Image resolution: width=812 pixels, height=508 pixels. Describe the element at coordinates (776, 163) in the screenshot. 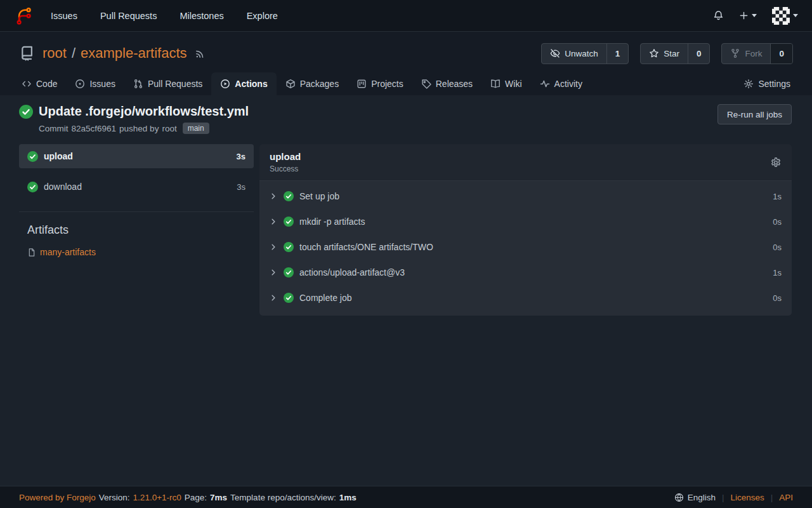

I see `gear-icon` at that location.